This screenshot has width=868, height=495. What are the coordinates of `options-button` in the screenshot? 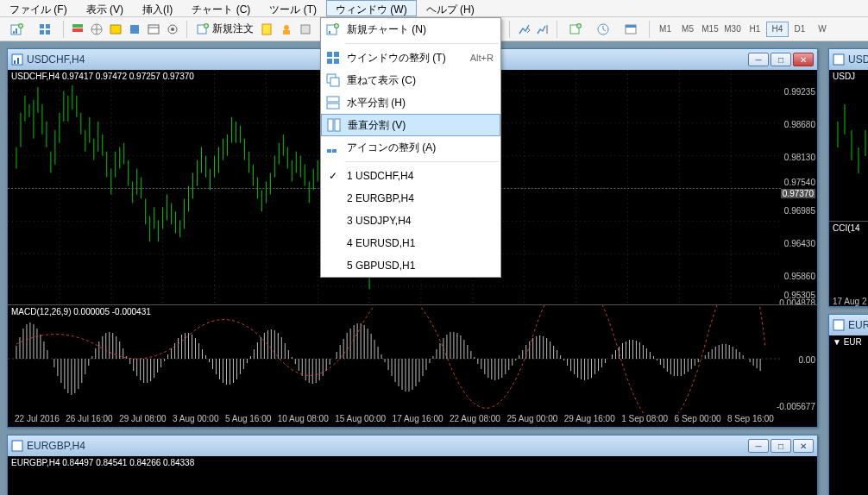 It's located at (305, 29).